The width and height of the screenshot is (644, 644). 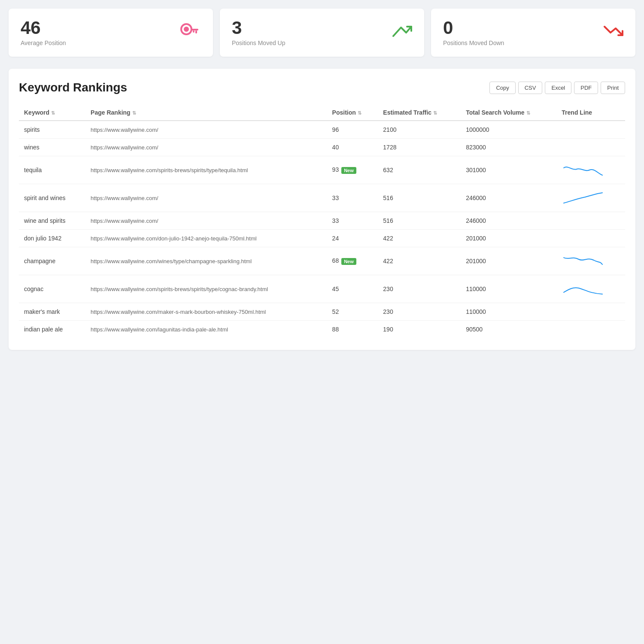 I want to click on estimated-traffic-cell: 422, so click(x=419, y=239).